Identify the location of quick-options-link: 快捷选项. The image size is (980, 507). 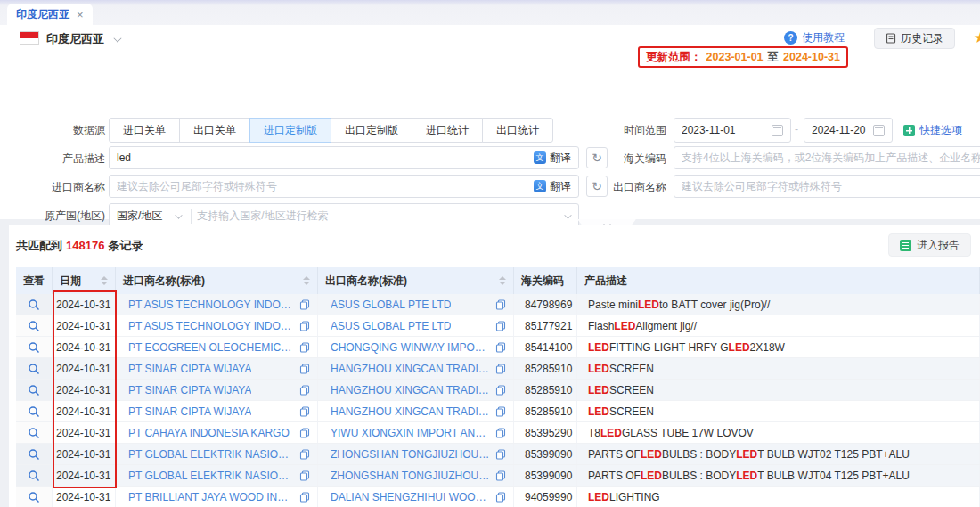
(933, 130).